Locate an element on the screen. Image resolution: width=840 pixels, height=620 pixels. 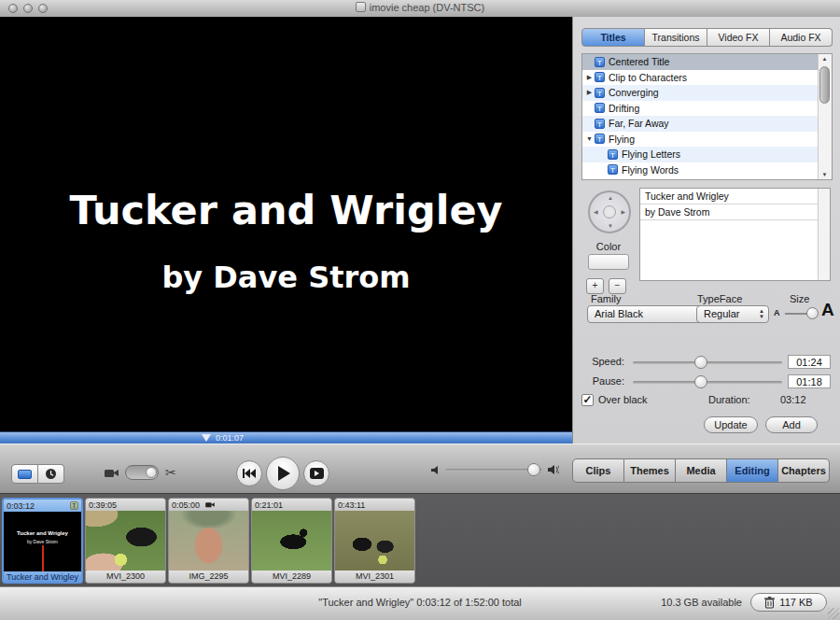
play-fullscreen-button is located at coordinates (316, 473).